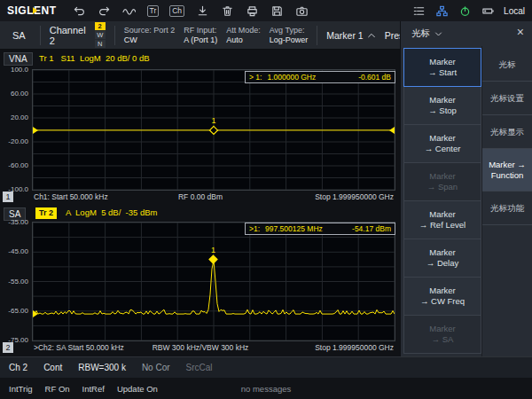  What do you see at coordinates (344, 35) in the screenshot?
I see `marker-dropdown-label: Marker 1` at bounding box center [344, 35].